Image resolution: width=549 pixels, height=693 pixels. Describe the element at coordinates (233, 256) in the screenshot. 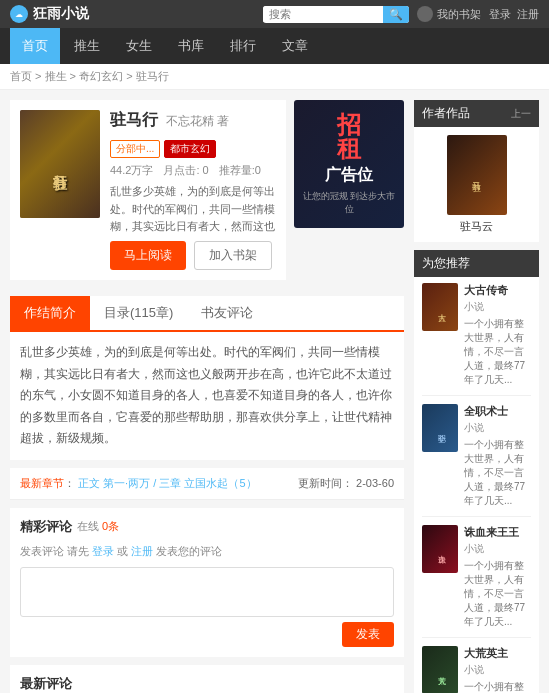

I see `add-shelf-button: 加入书架` at that location.